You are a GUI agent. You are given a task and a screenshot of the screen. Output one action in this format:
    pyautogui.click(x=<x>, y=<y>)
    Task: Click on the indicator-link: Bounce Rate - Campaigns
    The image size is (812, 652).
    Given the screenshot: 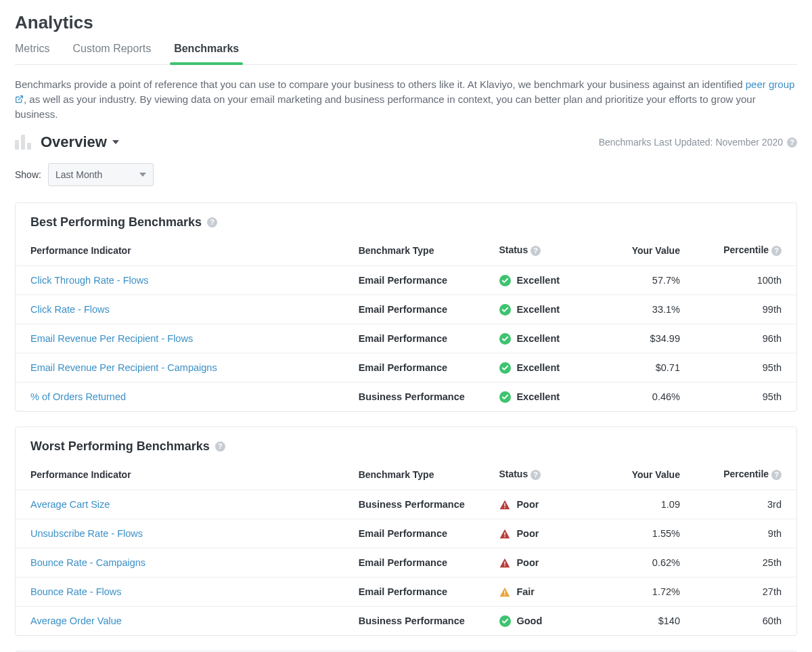 What is the action you would take?
    pyautogui.click(x=88, y=563)
    